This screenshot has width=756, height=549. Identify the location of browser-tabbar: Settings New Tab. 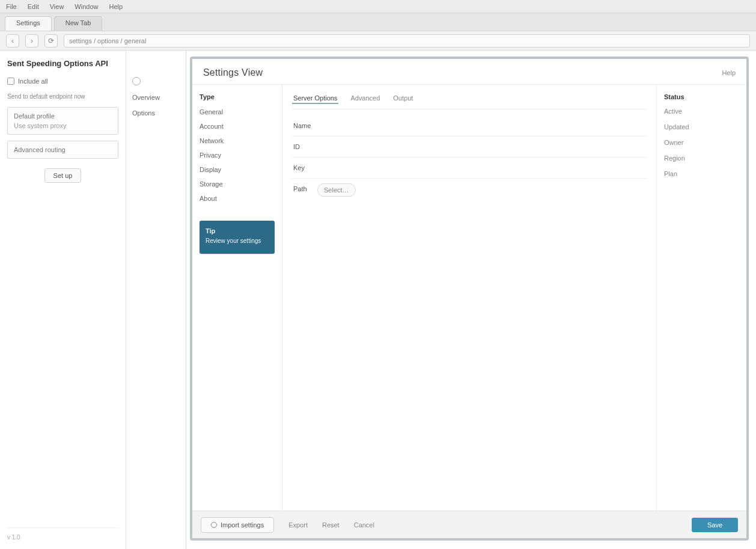
(378, 22).